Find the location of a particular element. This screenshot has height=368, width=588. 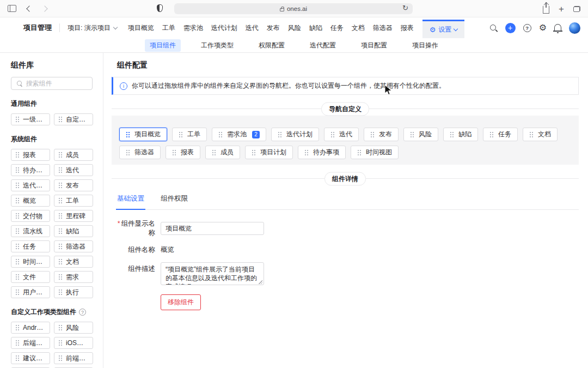

nav-component-chip: 筛选器 is located at coordinates (140, 153).